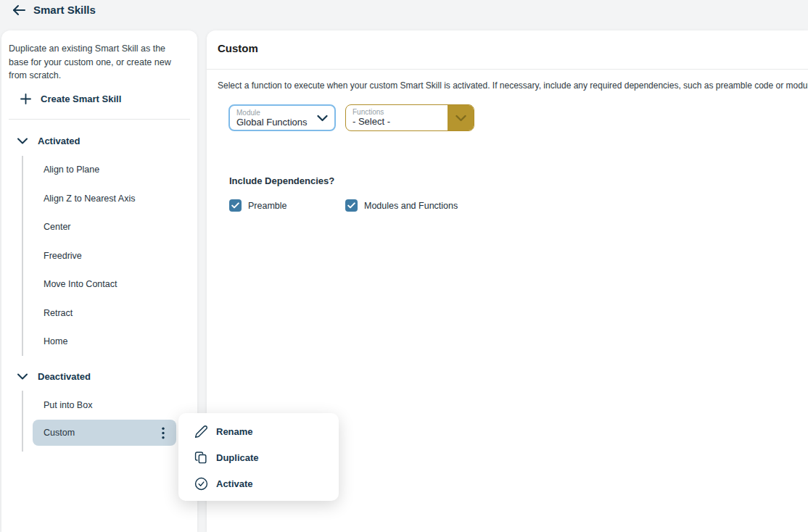 This screenshot has height=532, width=808. I want to click on sidebar-item-put-into-box: Put into Box, so click(120, 405).